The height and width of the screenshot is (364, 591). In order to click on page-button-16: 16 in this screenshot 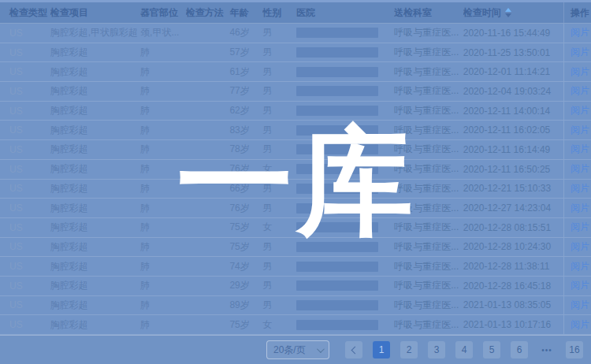, I will do `click(574, 350)`.